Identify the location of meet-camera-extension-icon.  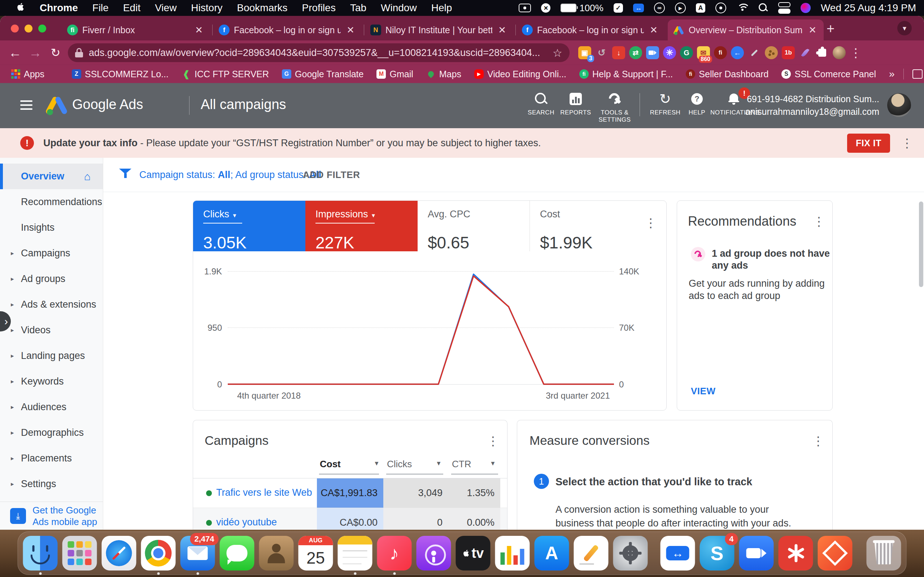
(652, 53).